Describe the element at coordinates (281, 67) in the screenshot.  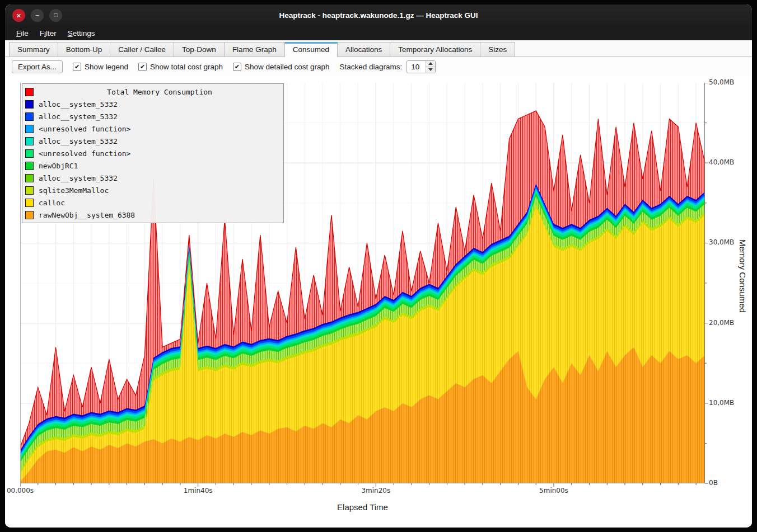
I see `checkbox-show-detailed-cost-graph: Show detailed cost graph` at that location.